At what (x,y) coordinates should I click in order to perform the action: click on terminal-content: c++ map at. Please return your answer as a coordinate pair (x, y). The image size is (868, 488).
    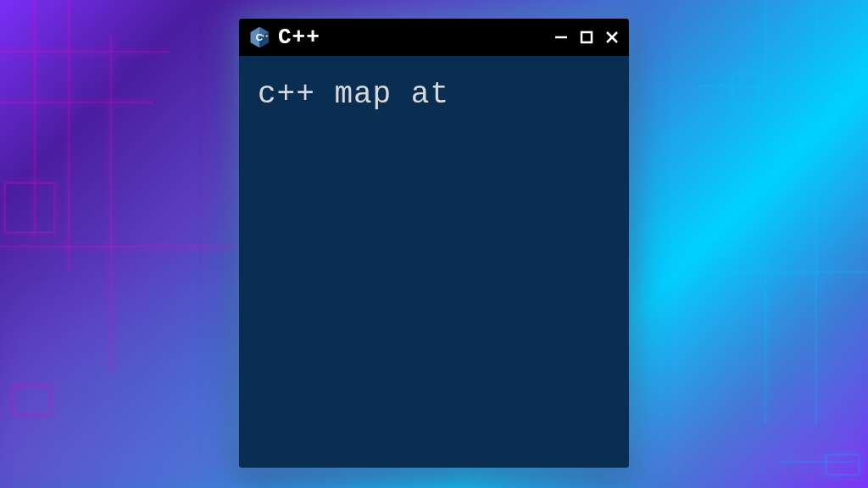
    Looking at the image, I should click on (434, 95).